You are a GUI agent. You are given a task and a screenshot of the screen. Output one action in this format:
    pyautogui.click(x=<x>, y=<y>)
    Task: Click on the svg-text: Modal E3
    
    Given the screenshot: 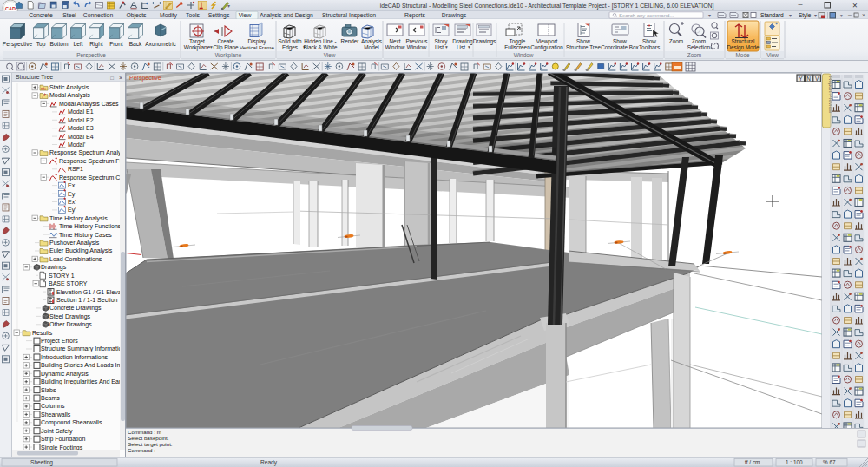 What is the action you would take?
    pyautogui.click(x=81, y=128)
    